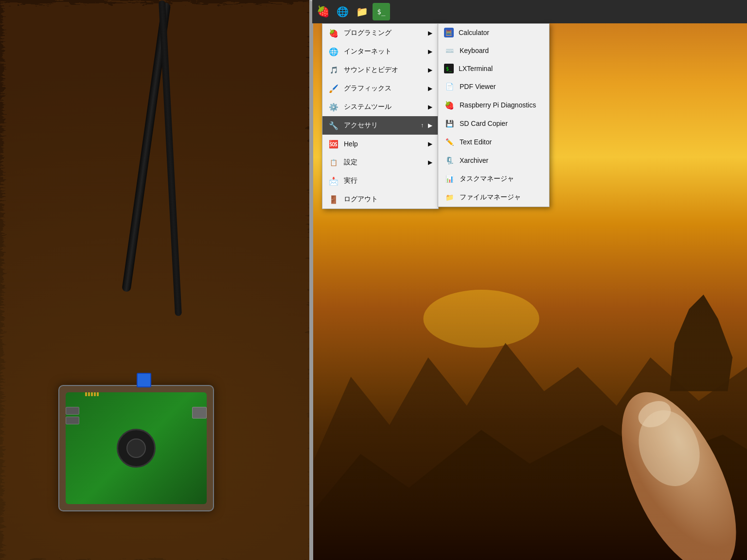  Describe the element at coordinates (449, 33) in the screenshot. I see `calculator-icon: 🧮` at that location.